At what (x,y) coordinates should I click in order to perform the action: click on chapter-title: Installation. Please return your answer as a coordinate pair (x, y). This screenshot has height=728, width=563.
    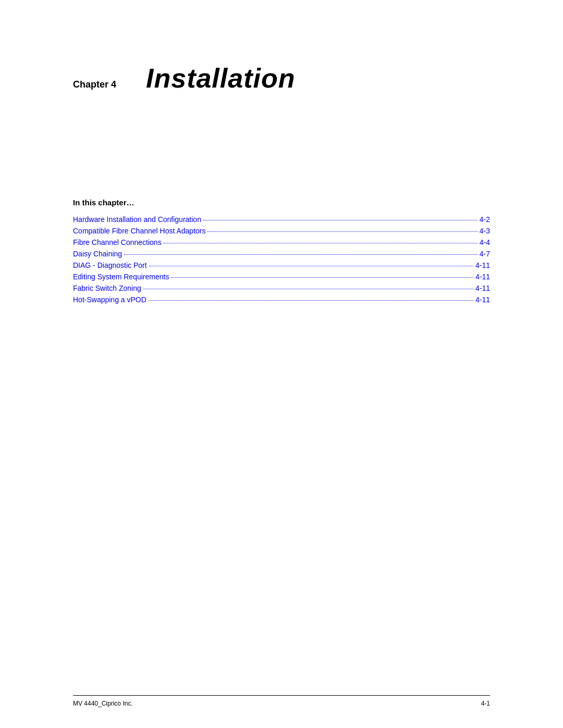
    Looking at the image, I should click on (221, 78).